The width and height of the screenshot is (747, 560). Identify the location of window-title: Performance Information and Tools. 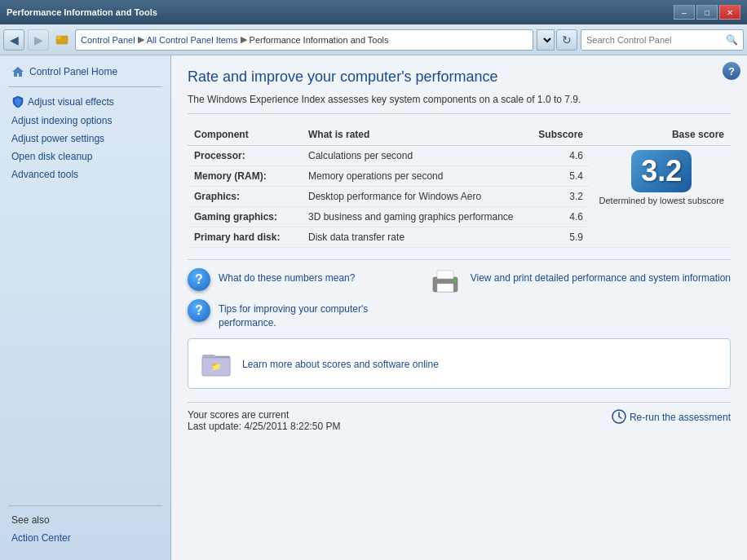
(82, 12).